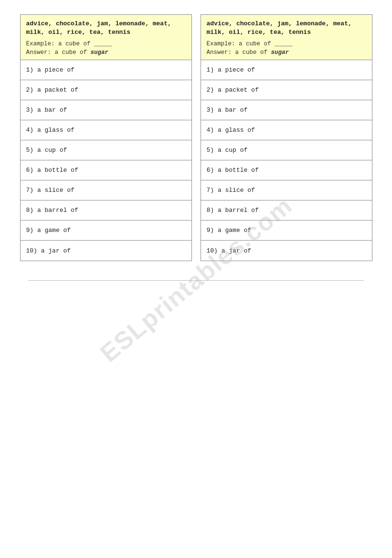  I want to click on header-box-left: advice, chocolate, jam, lemonade, meat, …, so click(106, 37).